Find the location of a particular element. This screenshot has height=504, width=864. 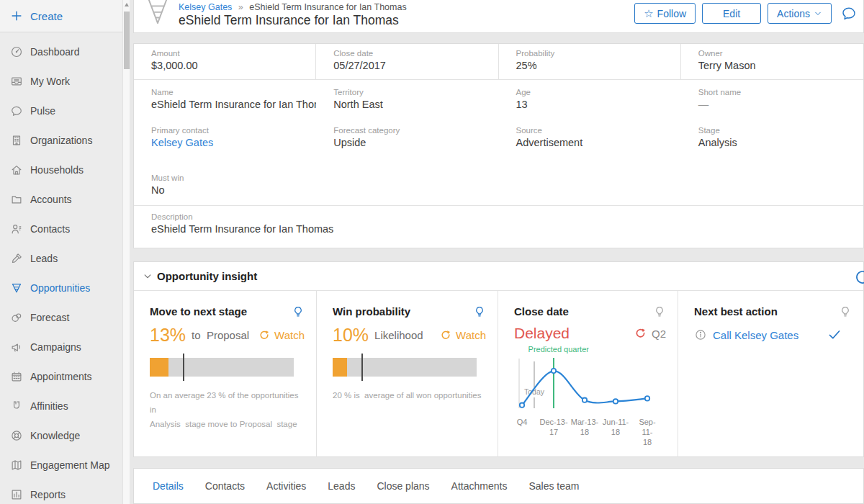

x-tick: Sep-11-18 is located at coordinates (647, 432).